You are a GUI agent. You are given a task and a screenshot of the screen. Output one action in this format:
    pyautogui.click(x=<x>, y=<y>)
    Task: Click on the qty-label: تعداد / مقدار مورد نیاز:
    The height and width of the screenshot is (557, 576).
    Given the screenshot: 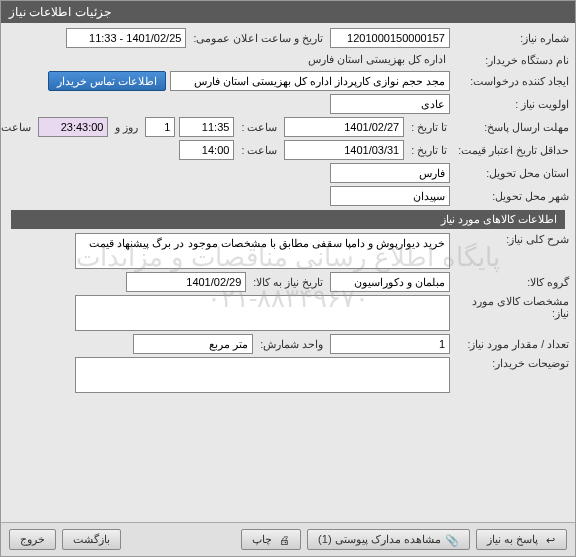 What is the action you would take?
    pyautogui.click(x=512, y=344)
    